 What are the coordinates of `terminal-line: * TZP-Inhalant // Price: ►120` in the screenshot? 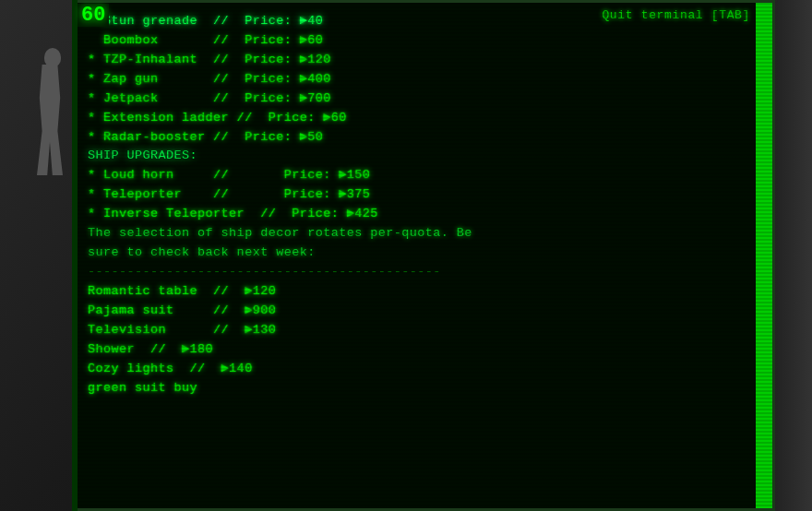 It's located at (424, 61).